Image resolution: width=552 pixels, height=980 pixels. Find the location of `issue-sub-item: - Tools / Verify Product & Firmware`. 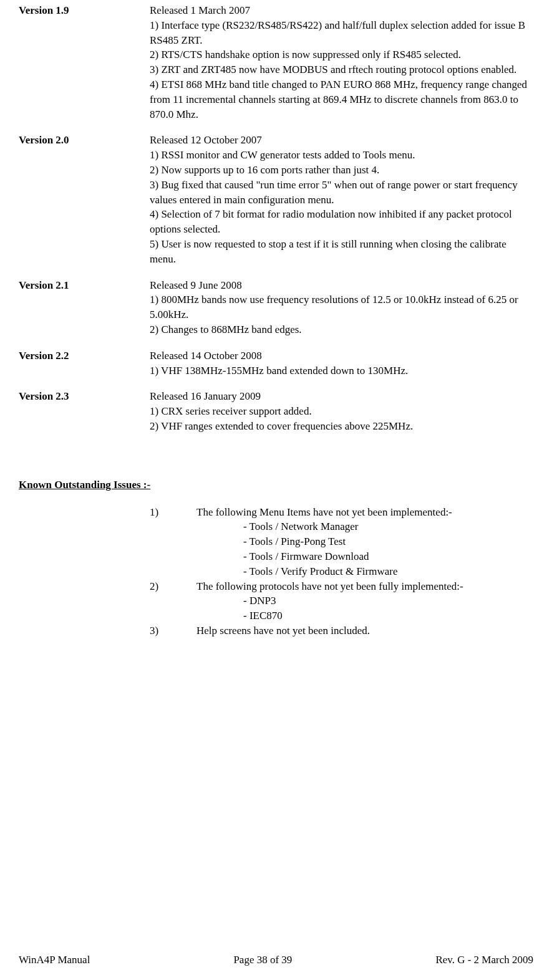

issue-sub-item: - Tools / Verify Product & Firmware is located at coordinates (388, 572).